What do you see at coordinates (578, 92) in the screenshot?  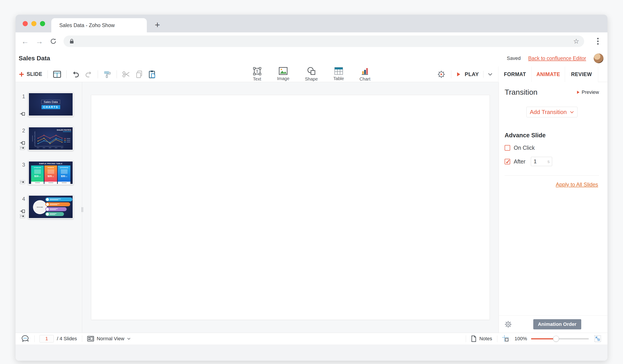 I see `preview-play-icon` at bounding box center [578, 92].